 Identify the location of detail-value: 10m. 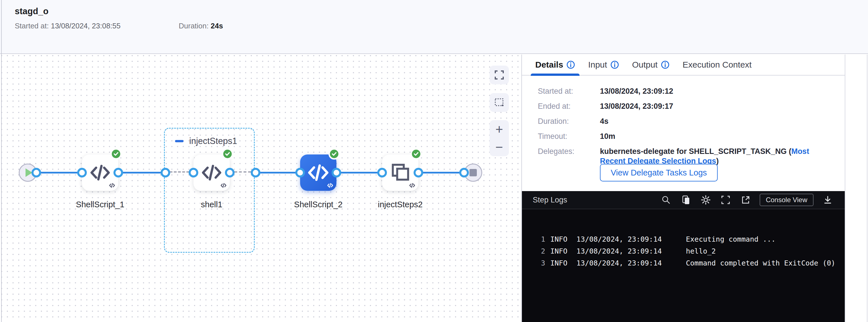
(608, 136).